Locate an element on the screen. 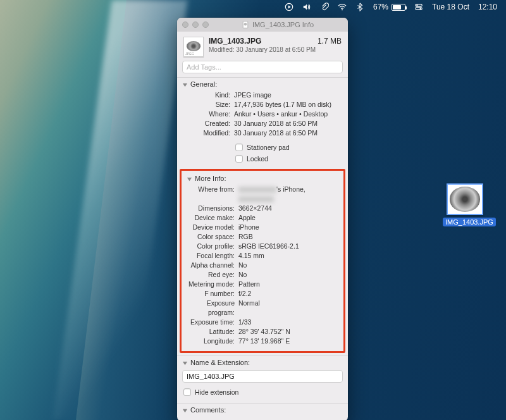 Image resolution: width=506 pixels, height=420 pixels. modified-label: Modified: is located at coordinates (208, 133).